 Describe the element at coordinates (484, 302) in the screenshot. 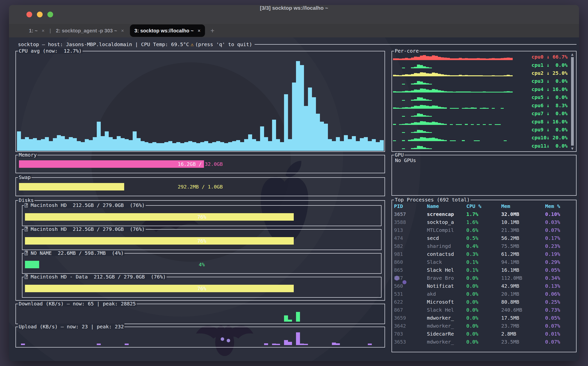

I see `process-row: 622 Microsoft 0.0% 80.8MB 0.25%` at that location.